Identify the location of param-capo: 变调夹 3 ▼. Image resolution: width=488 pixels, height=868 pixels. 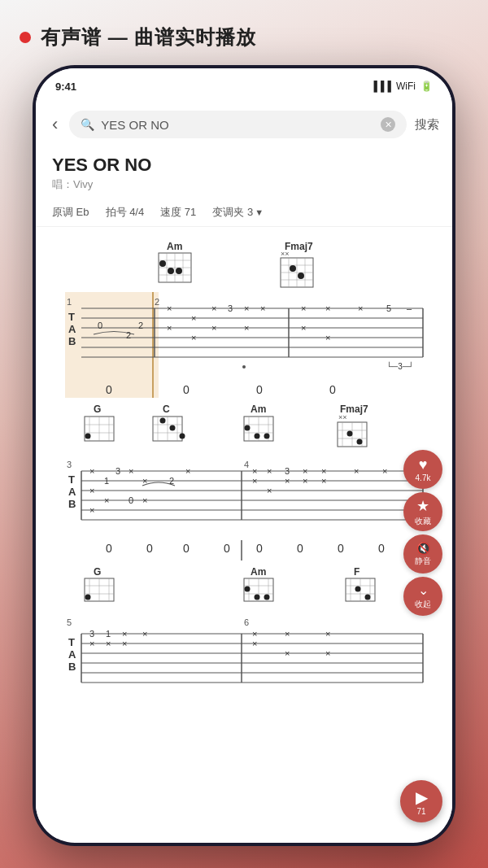
(237, 212).